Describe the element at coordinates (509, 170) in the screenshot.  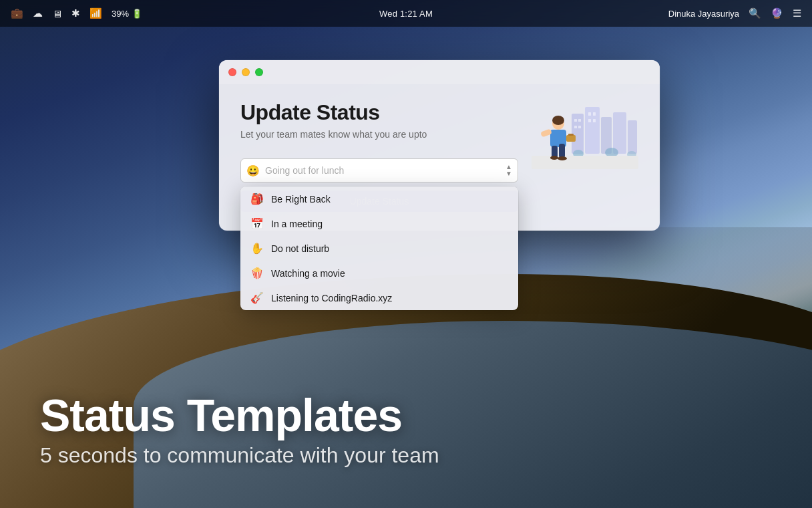
I see `dropdown-arrows: ▲ ▼` at that location.